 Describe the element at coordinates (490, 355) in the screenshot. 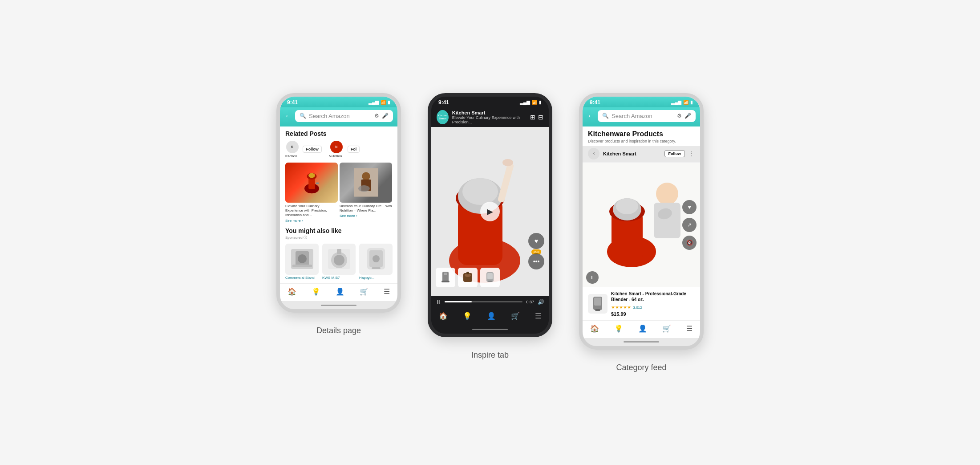

I see `inspire-tab-label: Inspire tab` at that location.